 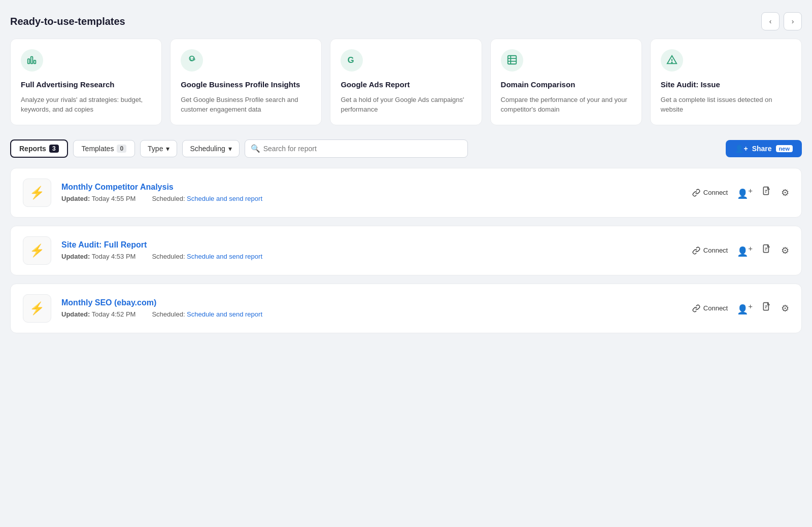 I want to click on report-title: Monthly Competitor Analysis, so click(x=371, y=187).